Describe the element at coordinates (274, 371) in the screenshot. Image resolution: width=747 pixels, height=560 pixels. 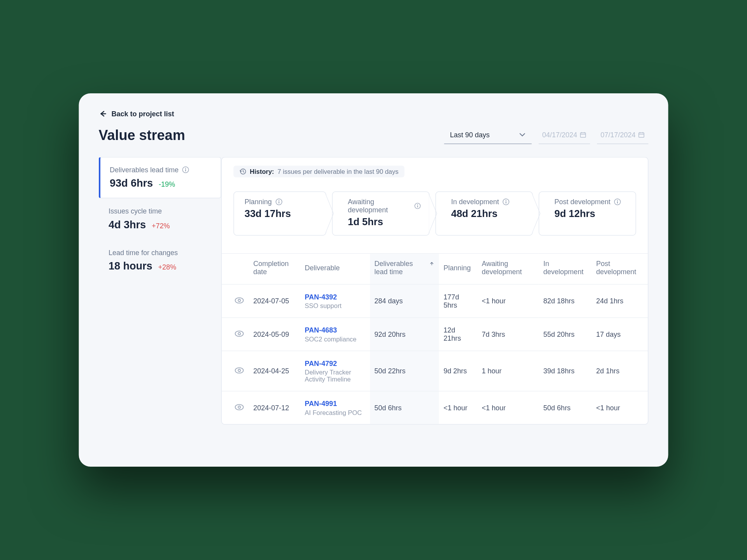
I see `cell-date: 2024-04-25` at that location.